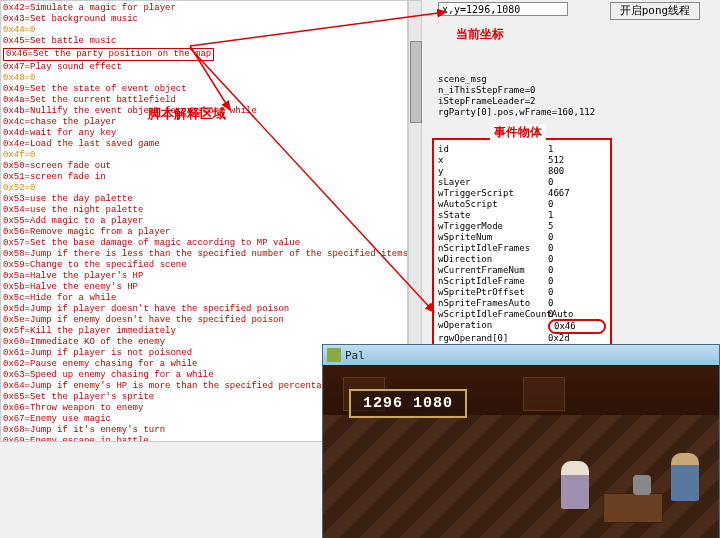  I want to click on pal-app-icon, so click(334, 355).